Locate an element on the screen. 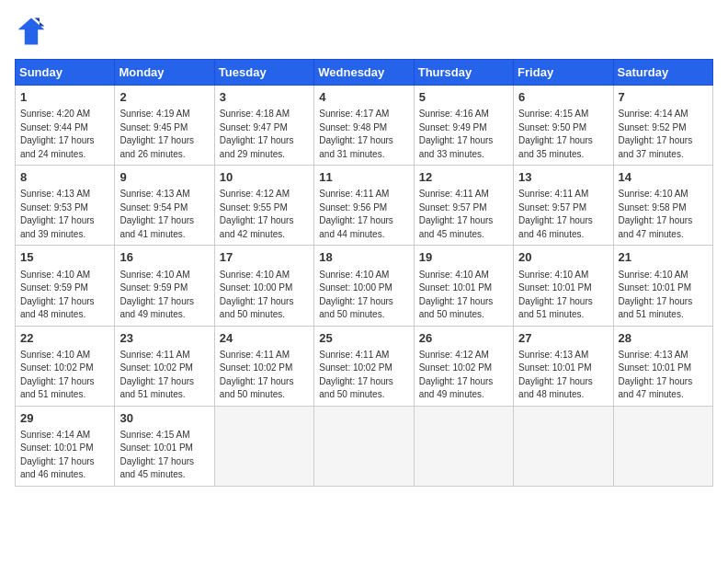 The image size is (728, 563). calendar-cell: 11Sunrise: 4:11 AM Sunset: 9:56 PM Dayli… is located at coordinates (364, 206).